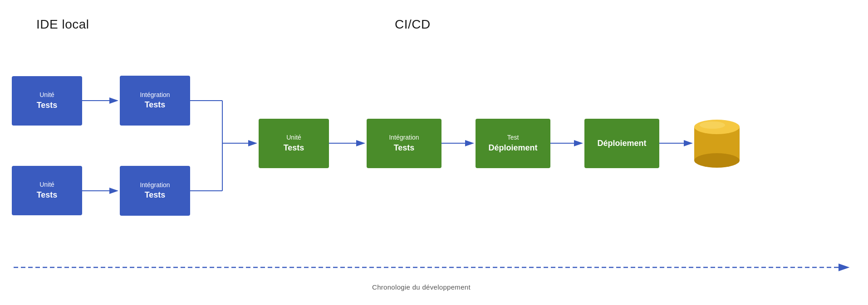  I want to click on integration-ci-line1: Intégration, so click(404, 138).